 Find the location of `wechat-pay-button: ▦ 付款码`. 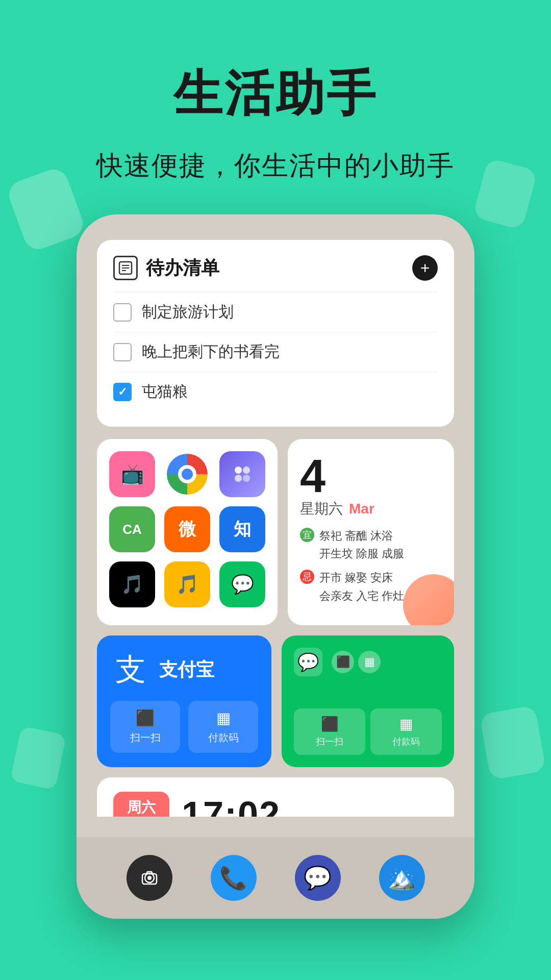

wechat-pay-button: ▦ 付款码 is located at coordinates (406, 732).